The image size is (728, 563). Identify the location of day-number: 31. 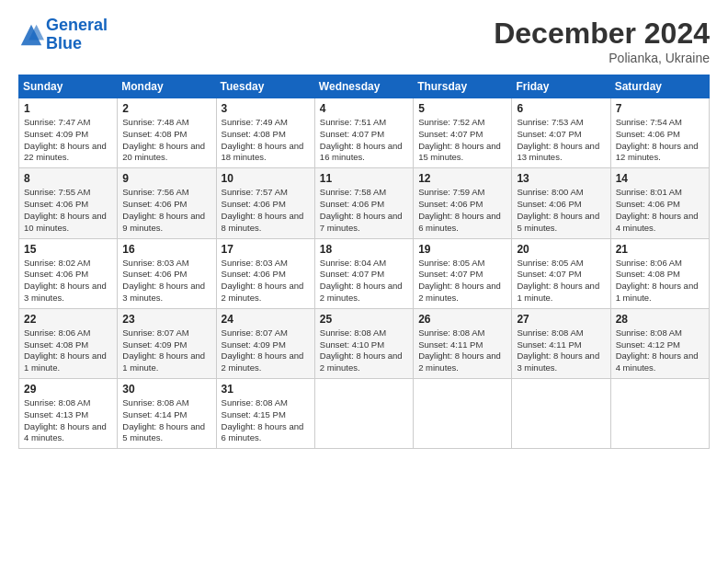
(266, 389).